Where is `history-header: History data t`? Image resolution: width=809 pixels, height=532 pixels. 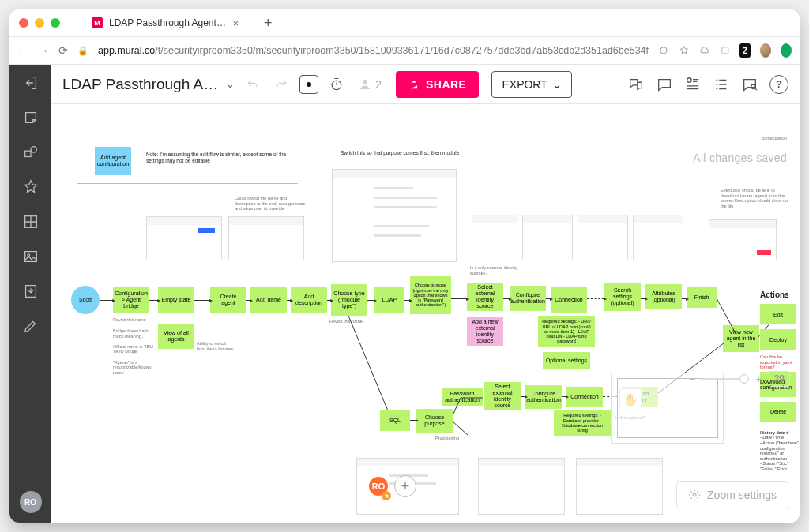
history-header: History data t is located at coordinates (780, 433).